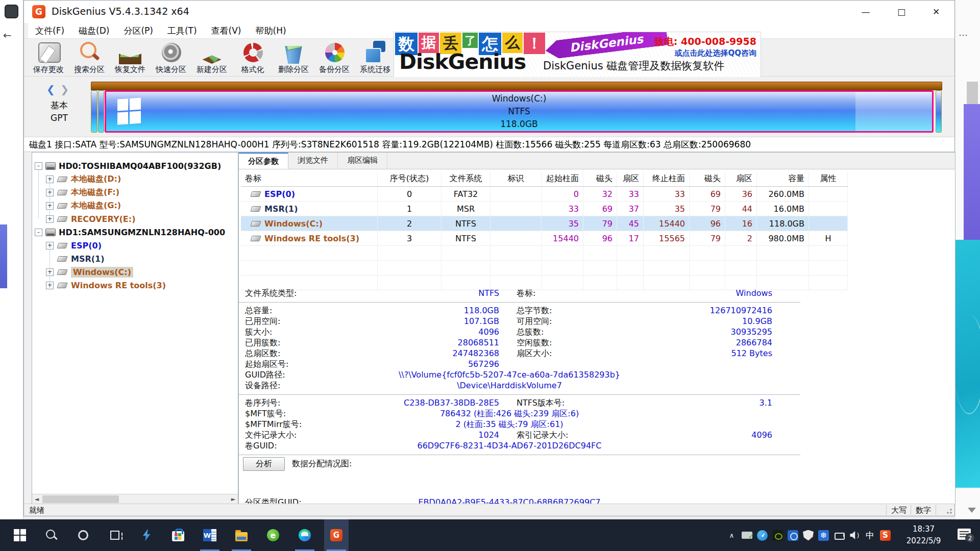 This screenshot has height=551, width=980. I want to click on promo-banner: 数据丢了怎么！ DiskGenius DiskGenius 致电: 400-00…, so click(577, 55).